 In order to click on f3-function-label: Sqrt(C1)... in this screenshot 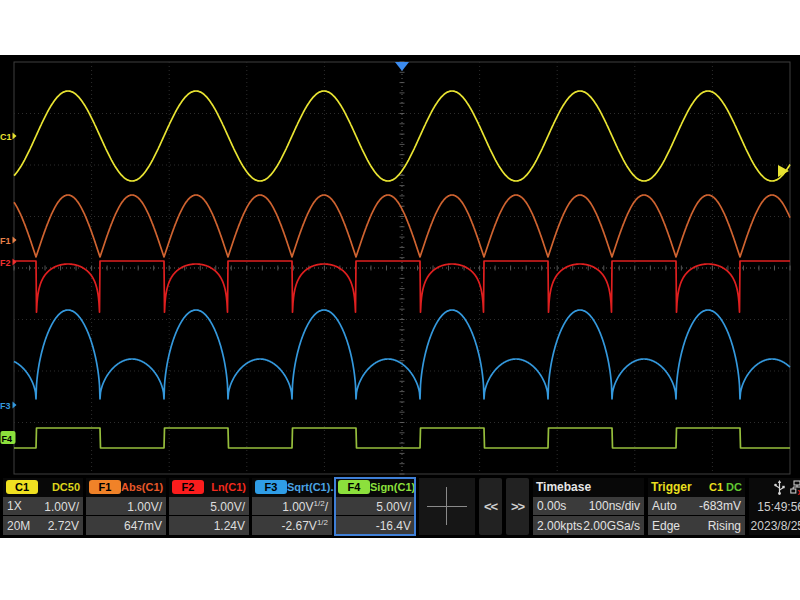, I will do `click(314, 487)`.